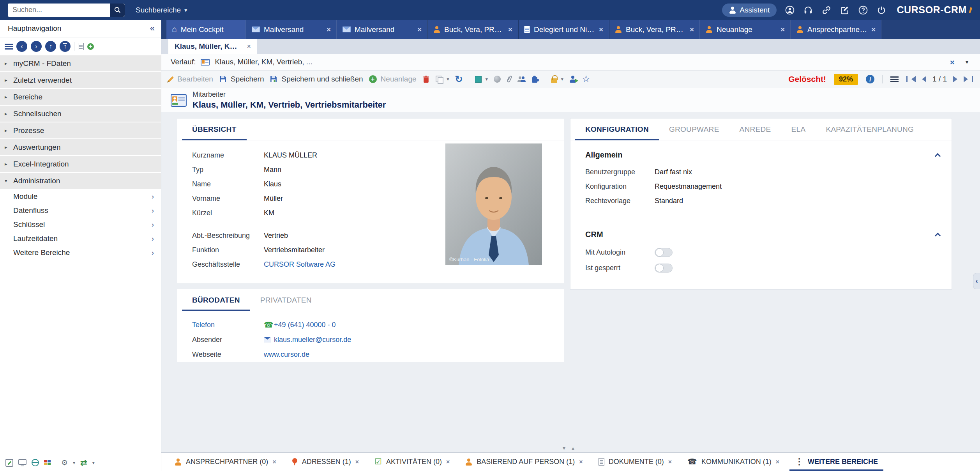 This screenshot has height=471, width=980. Describe the element at coordinates (586, 79) in the screenshot. I see `favorite-button` at that location.